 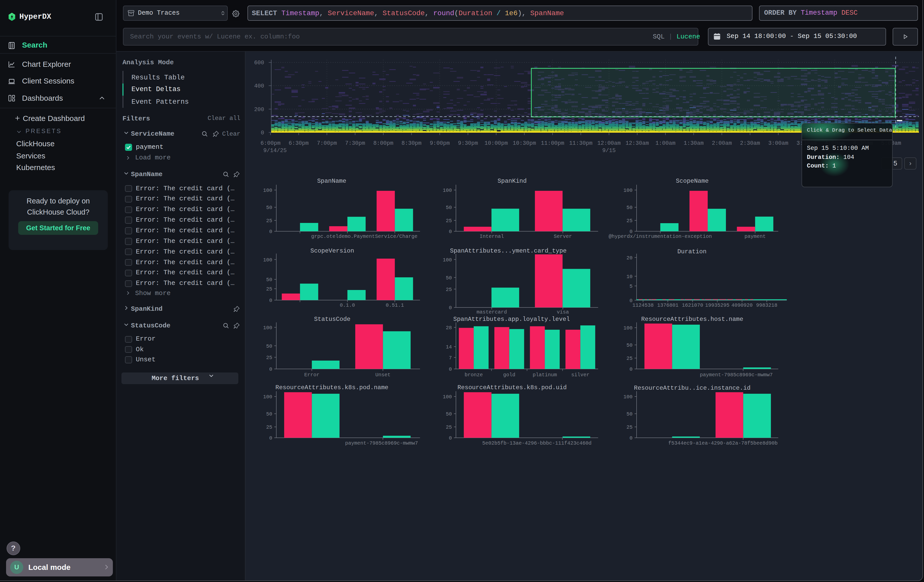 What do you see at coordinates (508, 251) in the screenshot?
I see `svg-text:SpanAttributes...yment.card_ty: SpanAttributes...yment.card_type` at bounding box center [508, 251].